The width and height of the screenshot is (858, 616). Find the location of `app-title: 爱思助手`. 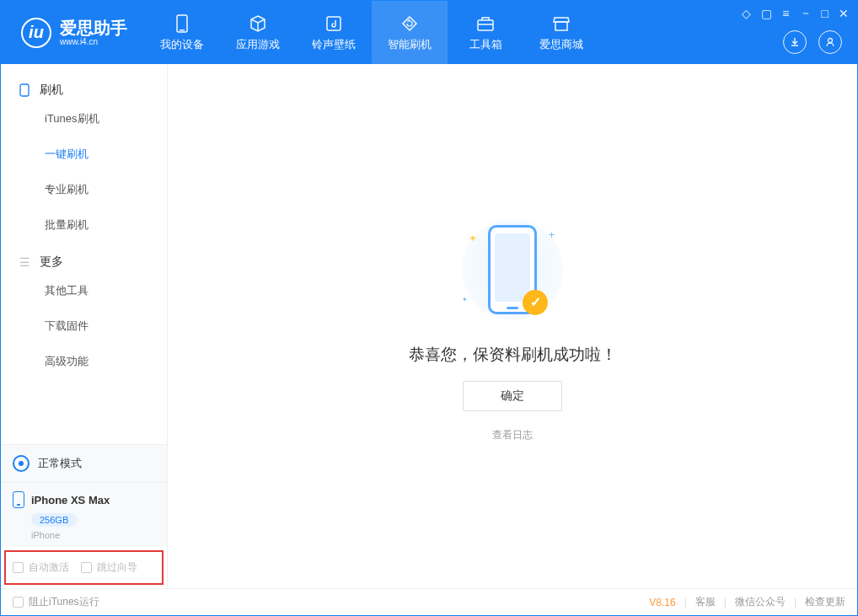

app-title: 爱思助手 is located at coordinates (94, 28).